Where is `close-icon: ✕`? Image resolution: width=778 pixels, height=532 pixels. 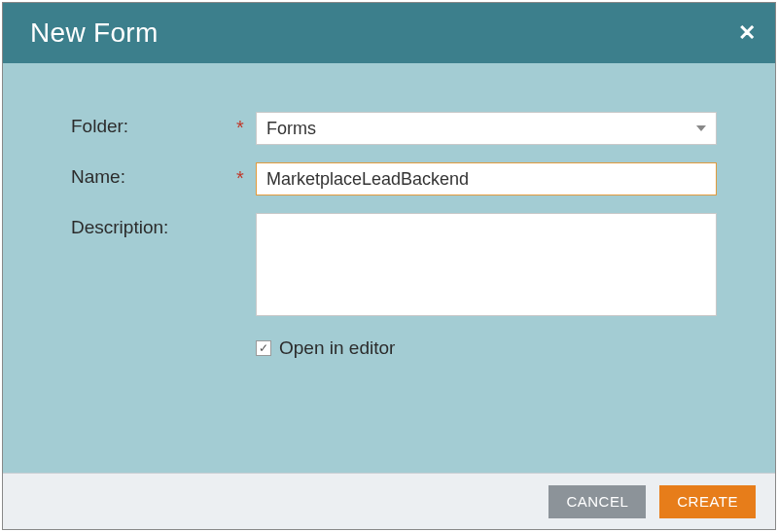
close-icon: ✕ is located at coordinates (747, 33).